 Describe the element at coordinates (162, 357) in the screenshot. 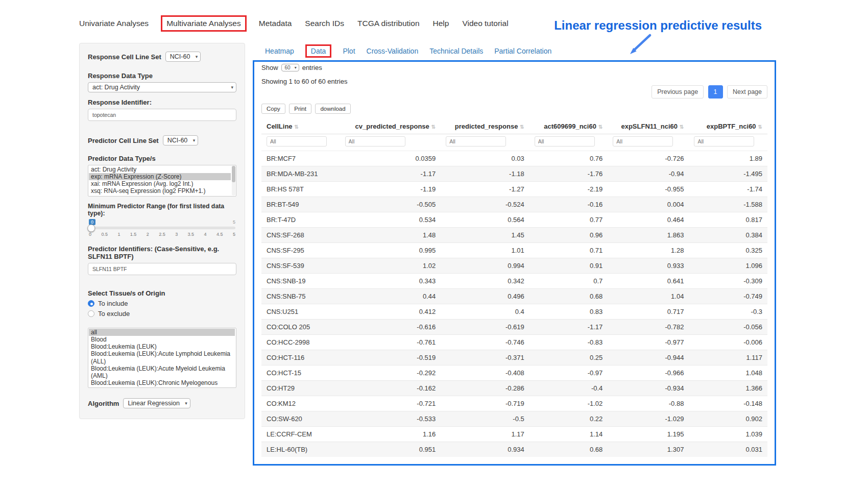

I see `listbox-option: Blood:Leukemia (LEUK):Acute Lymphoid Leu…` at that location.